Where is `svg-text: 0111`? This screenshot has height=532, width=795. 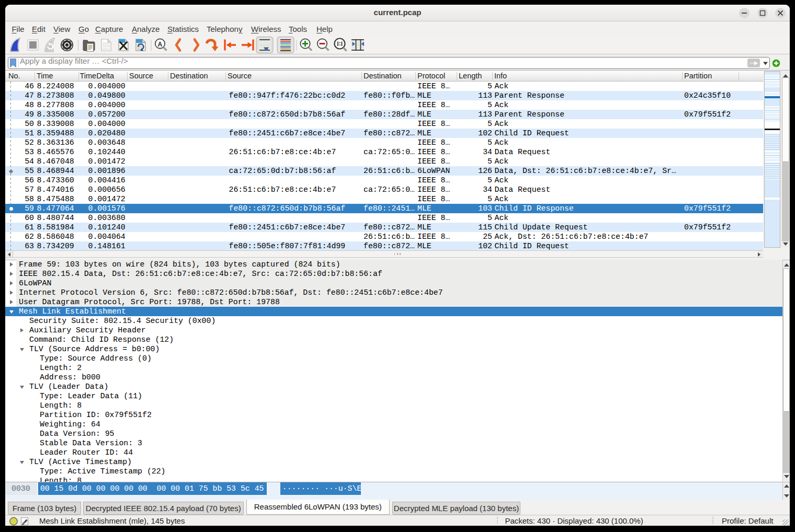 svg-text: 0111 is located at coordinates (107, 49).